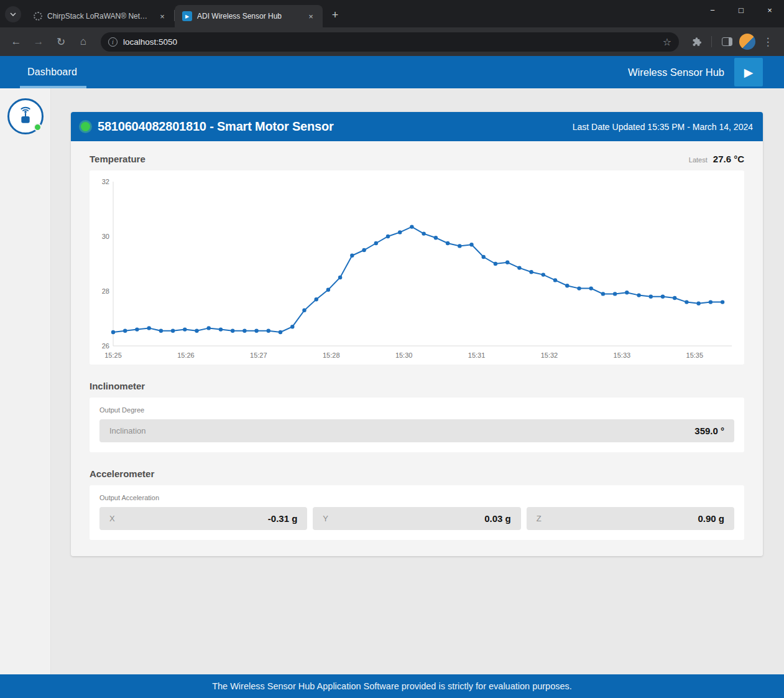  I want to click on toolbar-separator, so click(711, 42).